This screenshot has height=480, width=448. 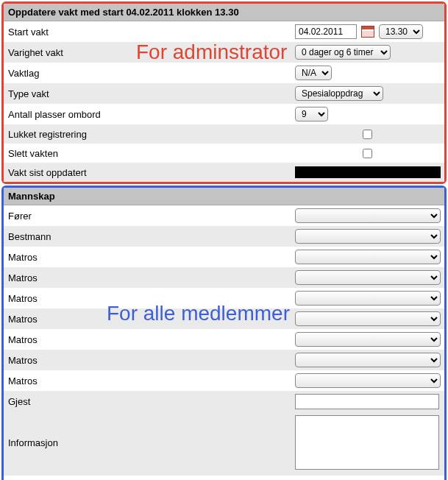 I want to click on closed-label: Lukket registrering, so click(x=152, y=134).